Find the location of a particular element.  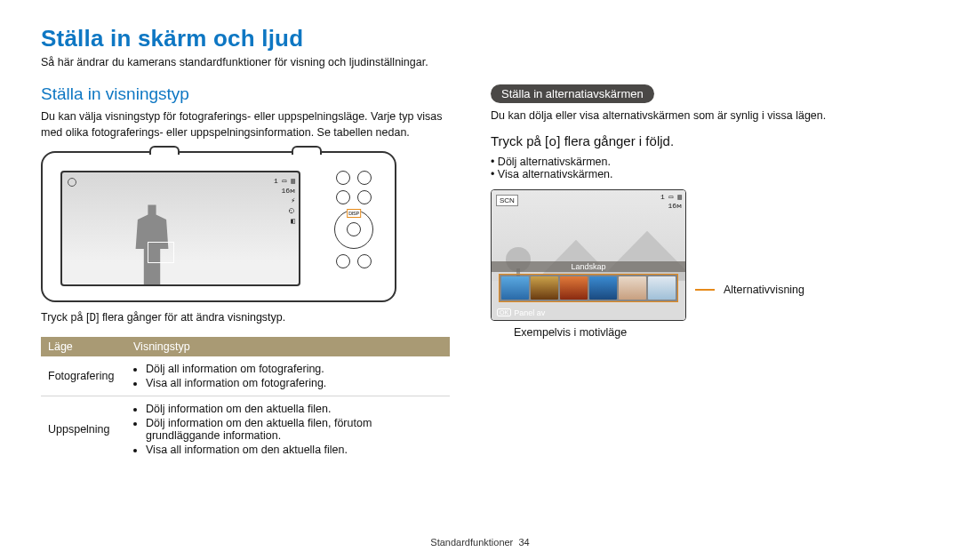

panel-av-text: Panel av is located at coordinates (530, 313).